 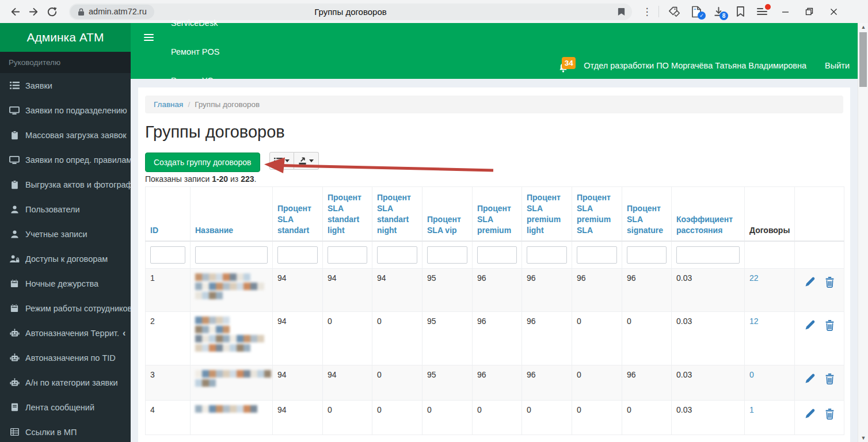 I want to click on sidebar-item-15: Ссылки в МП, so click(x=66, y=430).